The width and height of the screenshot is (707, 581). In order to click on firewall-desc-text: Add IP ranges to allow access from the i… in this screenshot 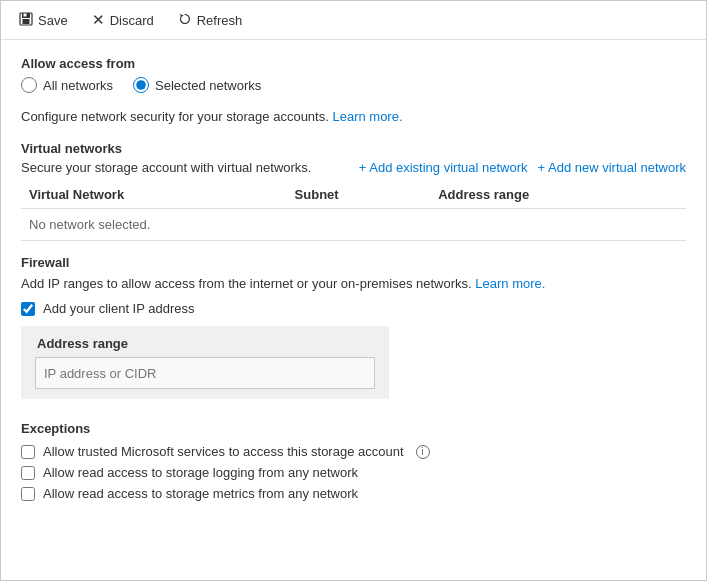, I will do `click(246, 284)`.